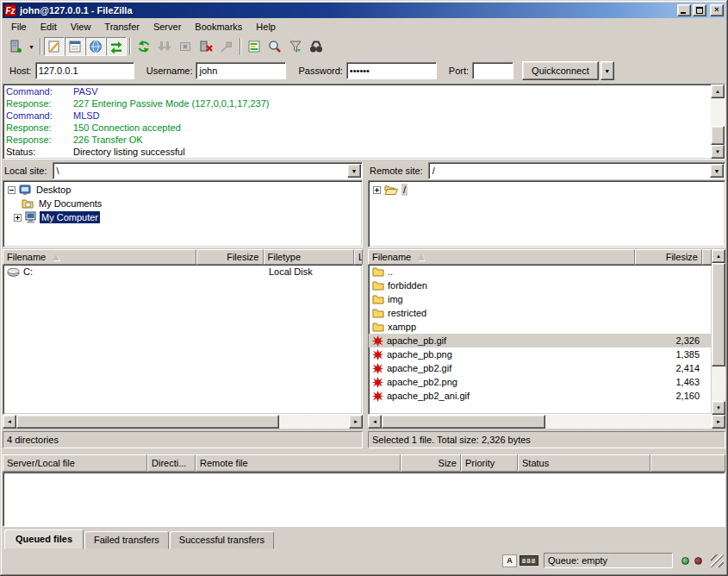 This screenshot has width=728, height=576. Describe the element at coordinates (584, 463) in the screenshot. I see `column-header-status: Status` at that location.